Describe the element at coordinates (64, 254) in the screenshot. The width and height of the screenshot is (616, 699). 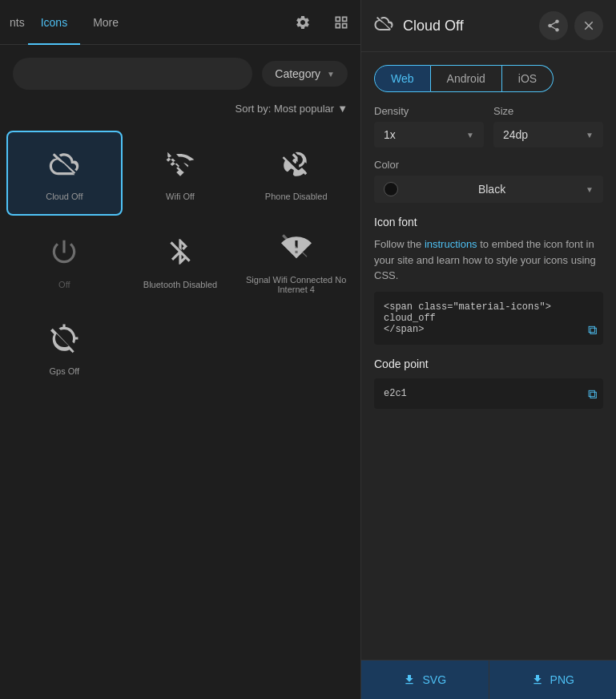
I see `off-partial-icon` at that location.